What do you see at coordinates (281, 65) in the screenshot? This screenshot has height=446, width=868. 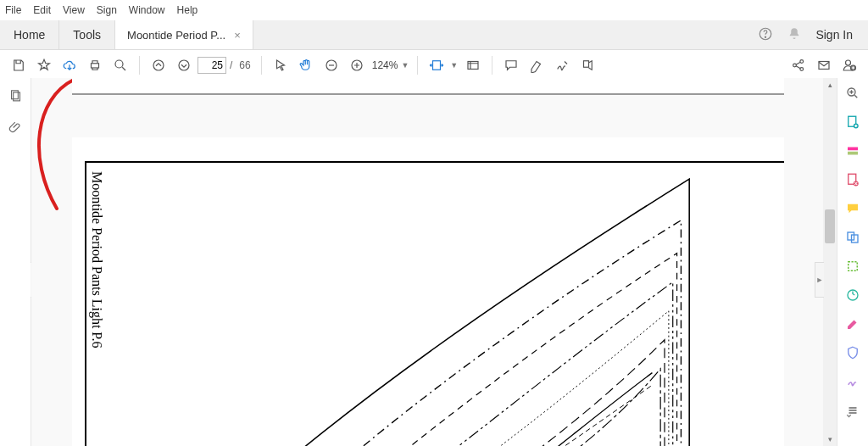 I see `select-tool-icon` at bounding box center [281, 65].